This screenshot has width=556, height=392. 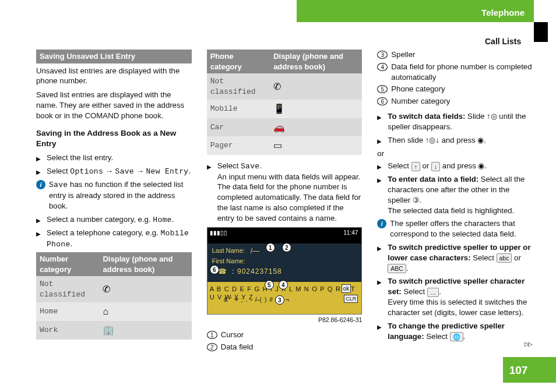 I want to click on t: Slide, so click(x=476, y=116).